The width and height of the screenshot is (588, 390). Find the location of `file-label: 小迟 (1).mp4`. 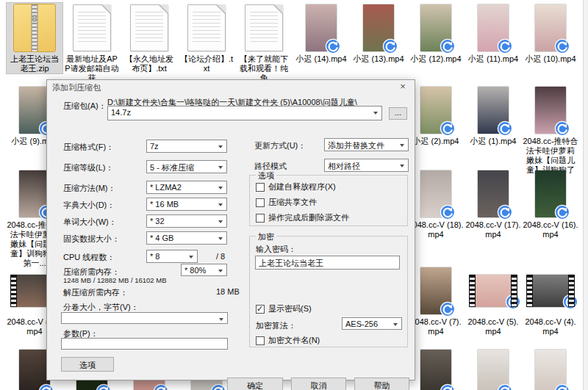

file-label: 小迟 (1).mp4 is located at coordinates (494, 141).